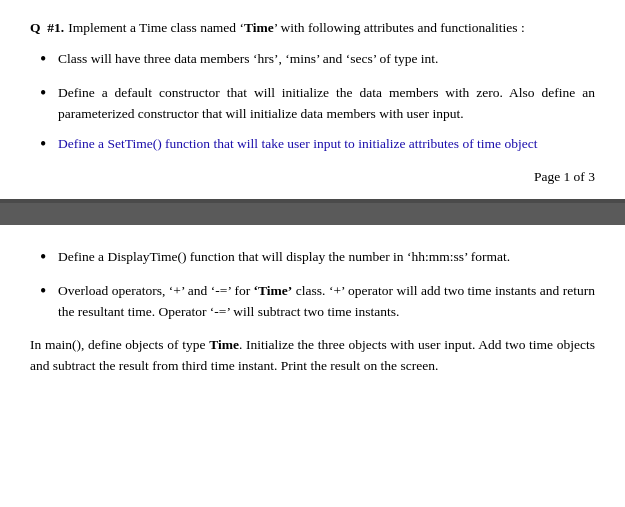 The height and width of the screenshot is (507, 625). I want to click on page-divider, so click(312, 214).